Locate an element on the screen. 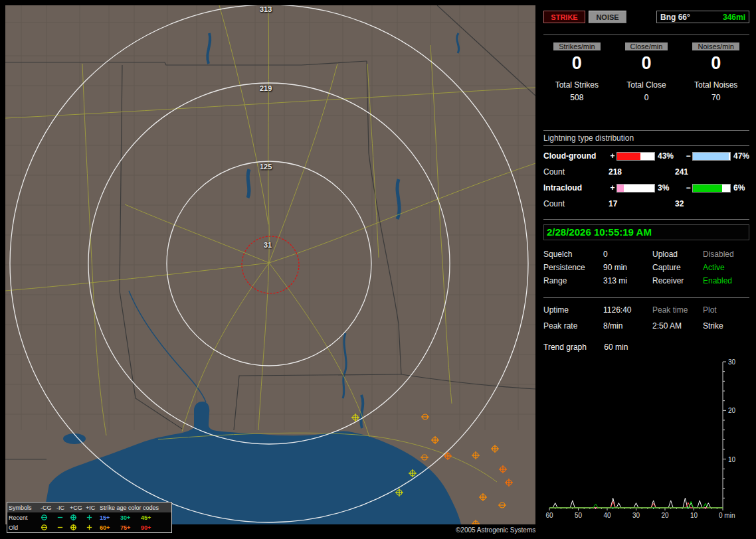  receiver-label: Receiver is located at coordinates (678, 281).